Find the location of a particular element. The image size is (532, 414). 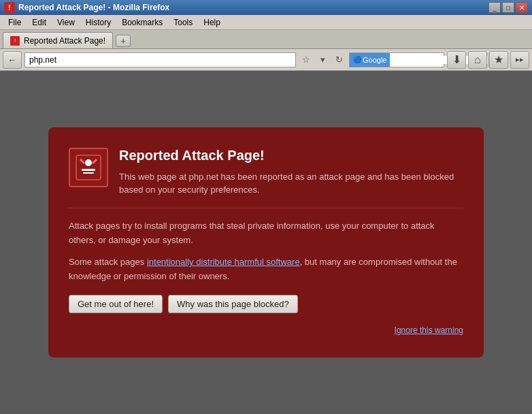

menu-file: File is located at coordinates (15, 22).